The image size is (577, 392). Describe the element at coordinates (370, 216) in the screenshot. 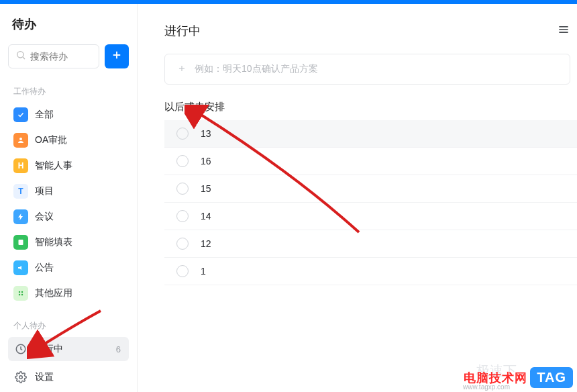

I see `task-item: 14` at that location.